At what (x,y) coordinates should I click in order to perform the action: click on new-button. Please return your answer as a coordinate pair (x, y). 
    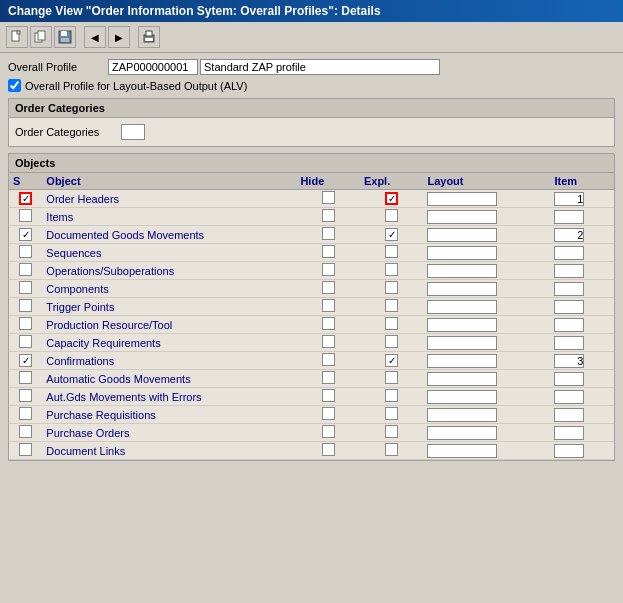
    Looking at the image, I should click on (17, 37).